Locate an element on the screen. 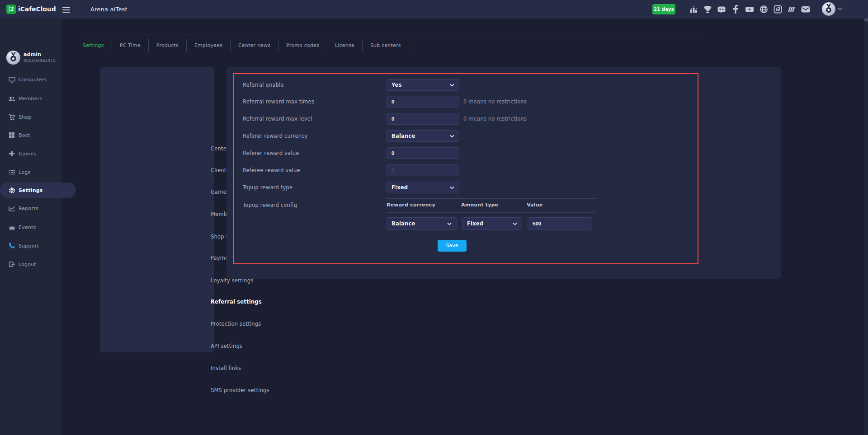 This screenshot has width=868, height=435. mail-icon is located at coordinates (806, 9).